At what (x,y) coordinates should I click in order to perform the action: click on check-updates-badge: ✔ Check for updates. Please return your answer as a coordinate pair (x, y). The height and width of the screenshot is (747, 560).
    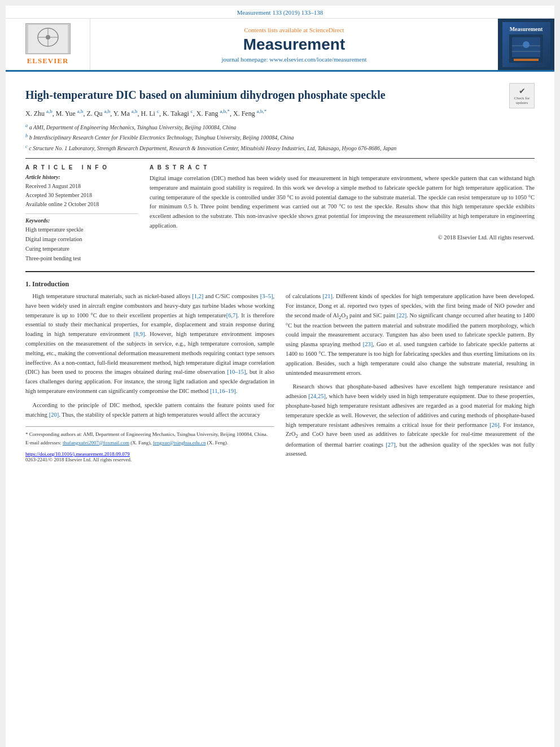
    Looking at the image, I should click on (522, 96).